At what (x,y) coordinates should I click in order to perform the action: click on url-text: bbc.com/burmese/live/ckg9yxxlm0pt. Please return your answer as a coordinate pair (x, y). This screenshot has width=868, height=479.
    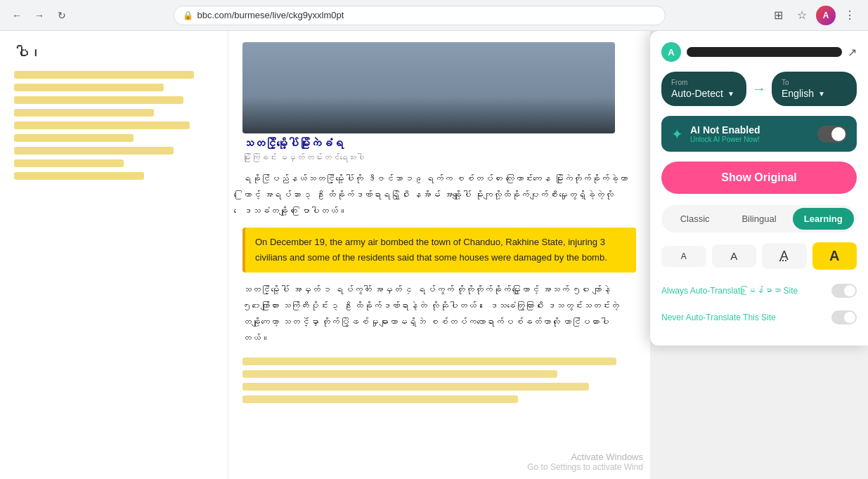
    Looking at the image, I should click on (271, 15).